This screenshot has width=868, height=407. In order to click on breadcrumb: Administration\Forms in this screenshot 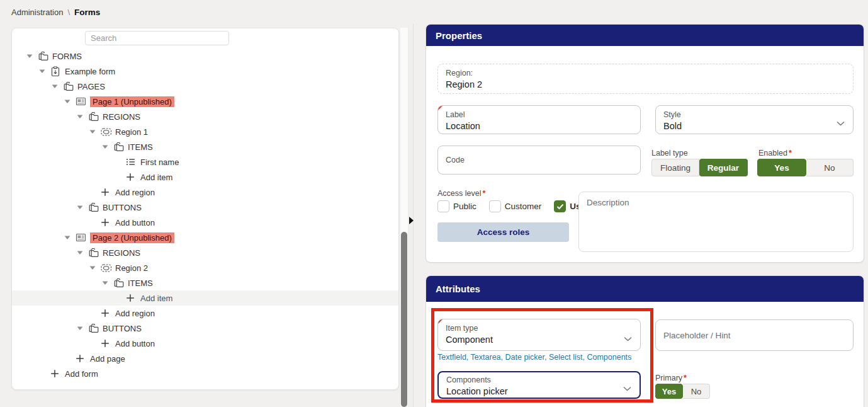, I will do `click(55, 13)`.